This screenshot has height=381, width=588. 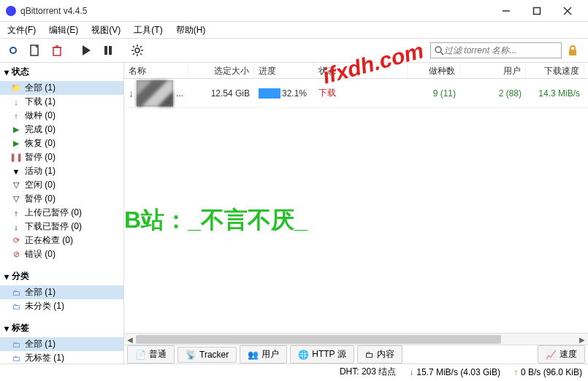 I want to click on pause-icon: ❚❚, so click(x=16, y=158).